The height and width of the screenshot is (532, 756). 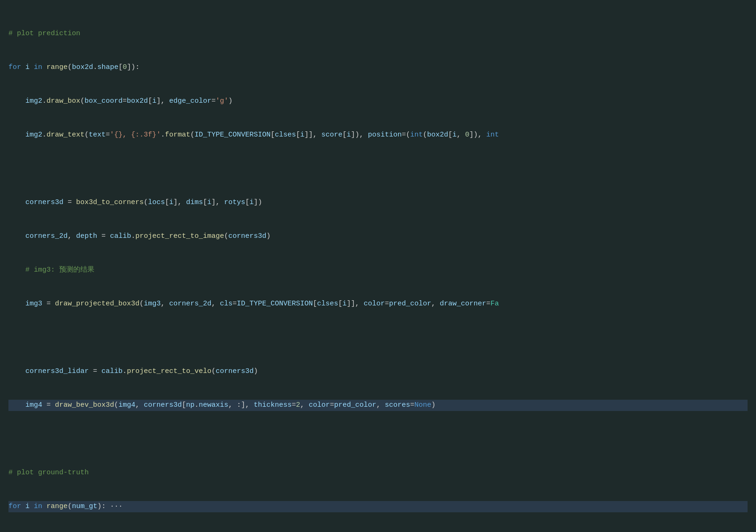 I want to click on code-line-9: img3 = draw_projected_box3d(img3, corner…, so click(x=378, y=304).